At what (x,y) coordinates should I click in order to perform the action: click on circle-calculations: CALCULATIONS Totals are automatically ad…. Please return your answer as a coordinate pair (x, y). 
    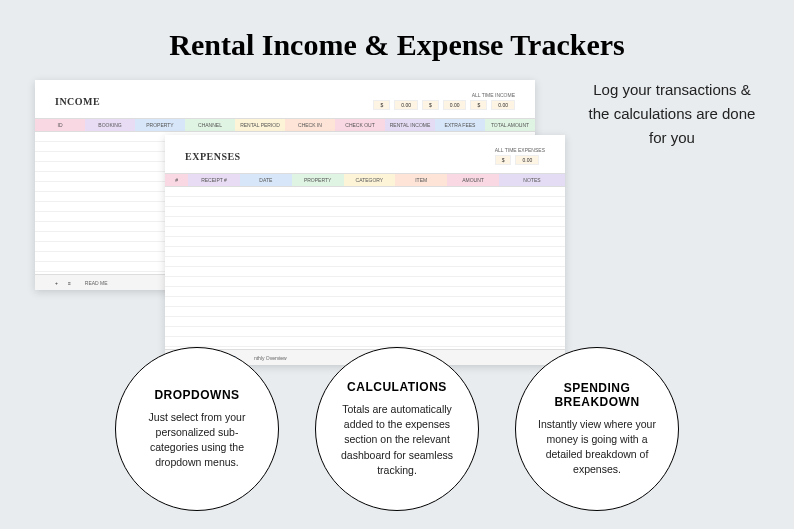
    Looking at the image, I should click on (397, 429).